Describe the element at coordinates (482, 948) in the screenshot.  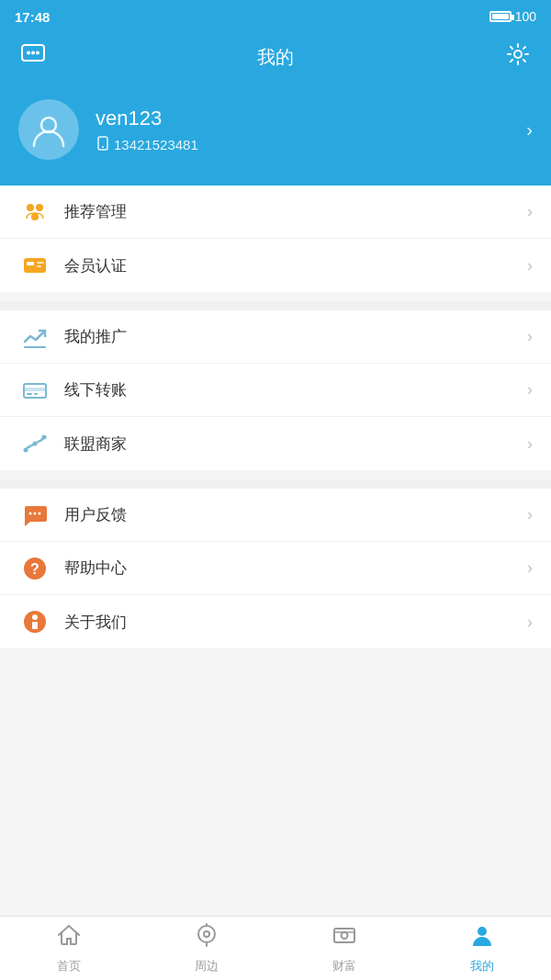
I see `nav-item-mine: 我的` at that location.